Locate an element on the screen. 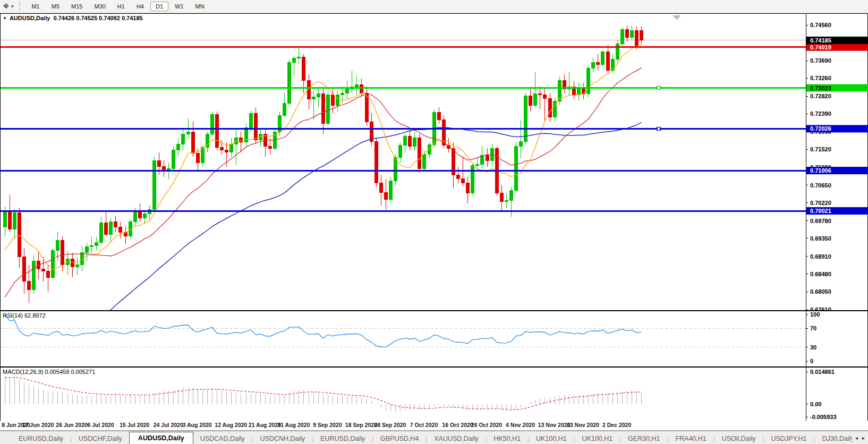 Image resolution: width=868 pixels, height=444 pixels. date-axis-label: 26 Jun 2020 is located at coordinates (72, 425).